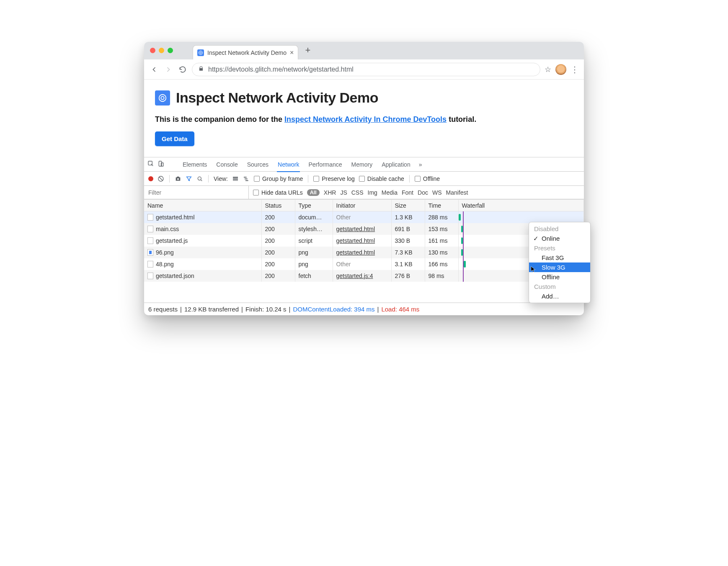 This screenshot has width=728, height=566. What do you see at coordinates (189, 179) in the screenshot?
I see `filter-icon` at bounding box center [189, 179].